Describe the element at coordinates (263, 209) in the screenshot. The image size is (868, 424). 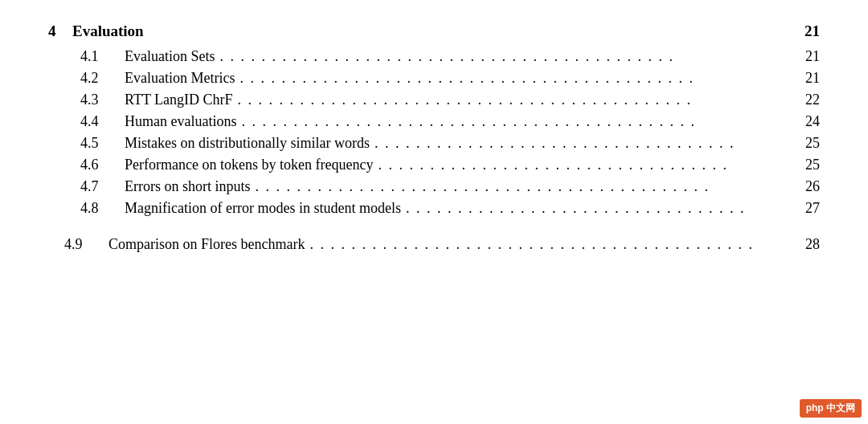
I see `subsection-title-4-8: Magnification of error modes in student …` at that location.